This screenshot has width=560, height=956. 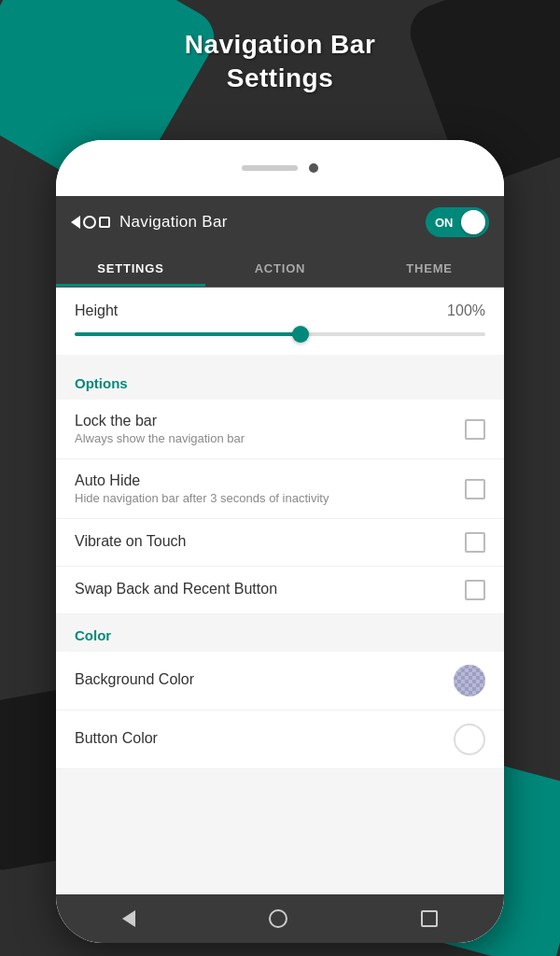 What do you see at coordinates (270, 168) in the screenshot?
I see `phone-speaker` at bounding box center [270, 168].